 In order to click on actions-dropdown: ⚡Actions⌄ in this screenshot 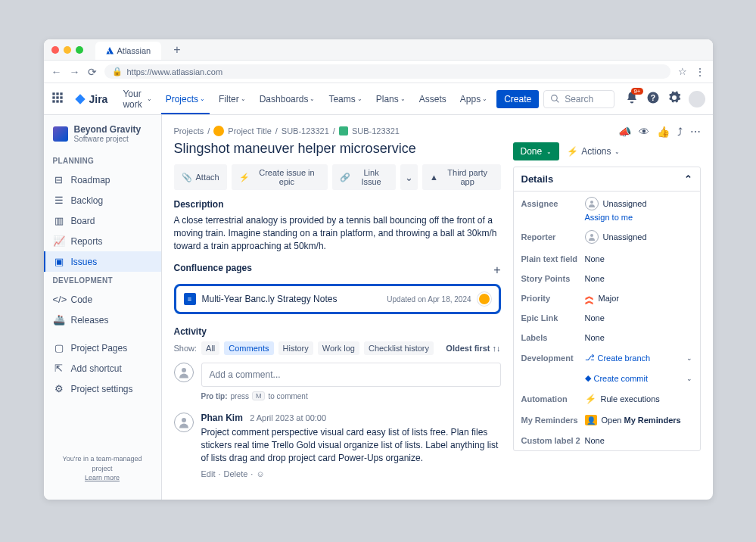, I will do `click(593, 151)`.